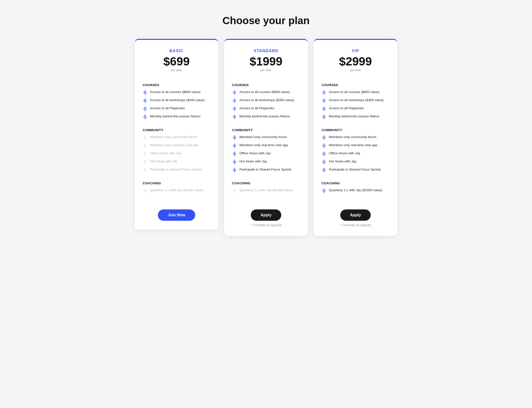 This screenshot has height=408, width=532. What do you see at coordinates (177, 134) in the screenshot?
I see `plan-card-basic: BASIC $699 per year COURSES Access to al…` at bounding box center [177, 134].